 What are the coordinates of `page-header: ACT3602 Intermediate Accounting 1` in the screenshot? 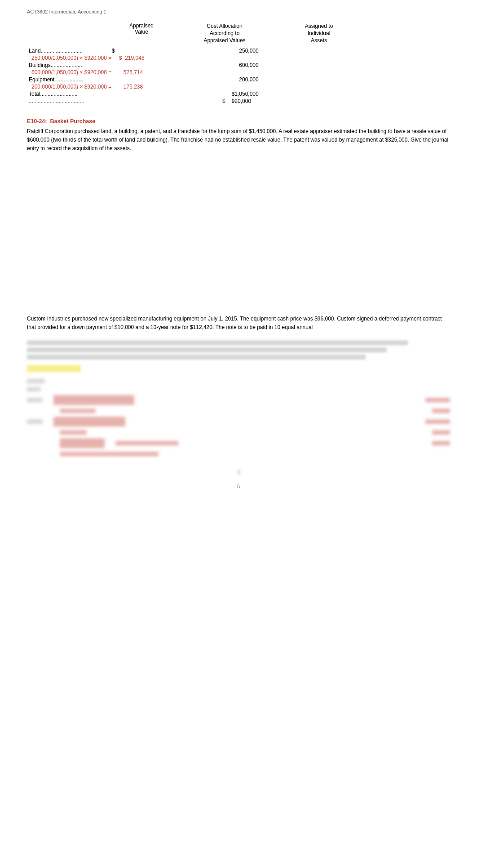 It's located at (238, 12).